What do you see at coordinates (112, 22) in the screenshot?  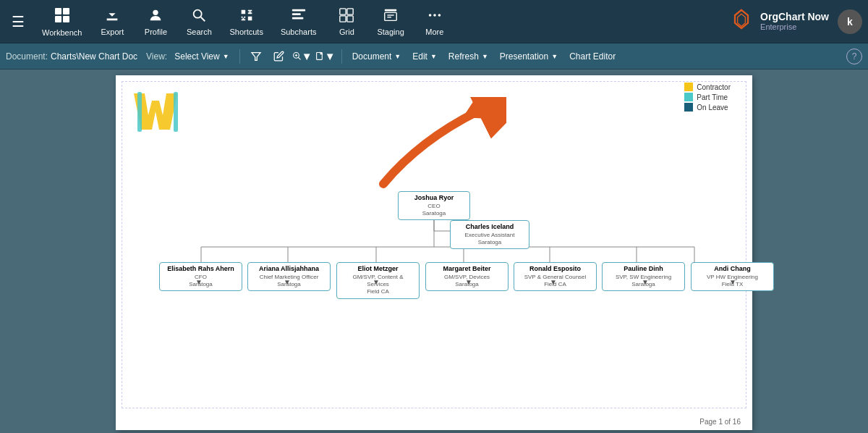 I see `nav-export: Export` at bounding box center [112, 22].